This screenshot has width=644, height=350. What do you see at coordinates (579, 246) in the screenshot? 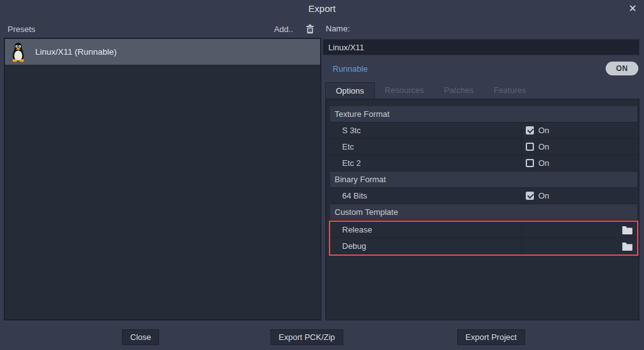
I see `debug-template-field` at bounding box center [579, 246].